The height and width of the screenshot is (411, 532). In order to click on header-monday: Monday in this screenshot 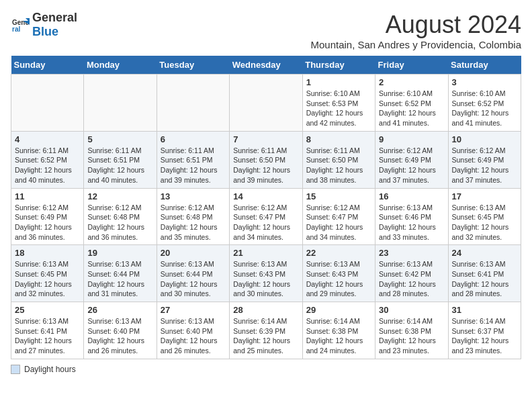, I will do `click(120, 65)`.